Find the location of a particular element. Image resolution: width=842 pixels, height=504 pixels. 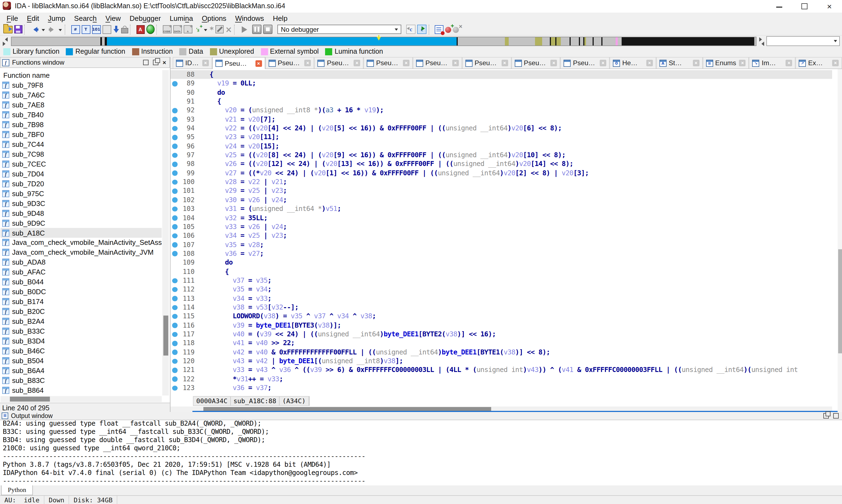

code-line: 109 do is located at coordinates (502, 263).